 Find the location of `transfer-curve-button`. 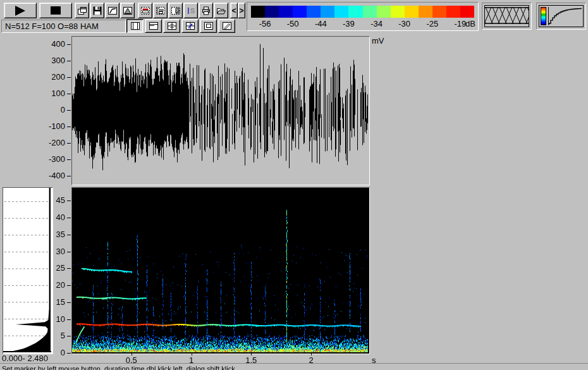

transfer-curve-button is located at coordinates (113, 10).